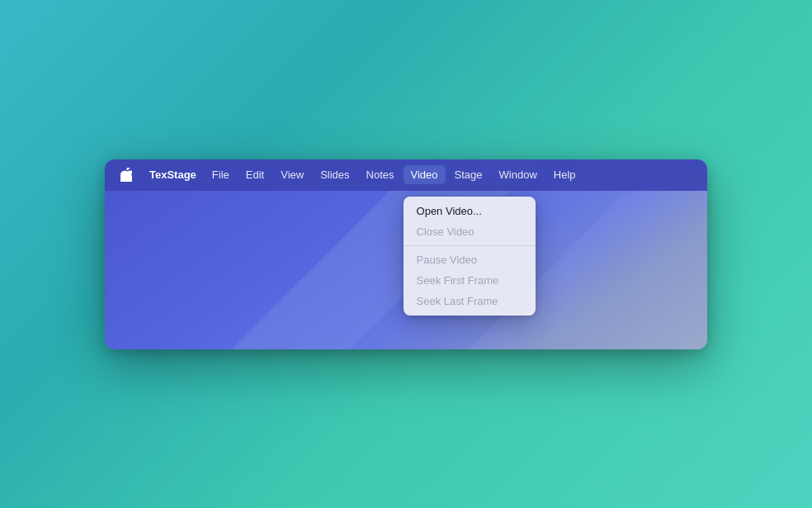  Describe the element at coordinates (470, 259) in the screenshot. I see `dropdown-item-pause-video: Pause Video` at that location.